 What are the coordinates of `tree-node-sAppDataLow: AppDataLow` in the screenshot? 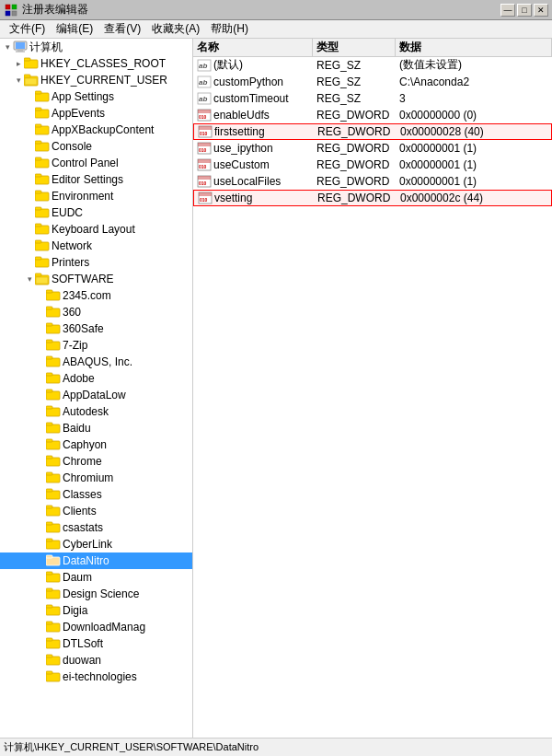 It's located at (96, 395).